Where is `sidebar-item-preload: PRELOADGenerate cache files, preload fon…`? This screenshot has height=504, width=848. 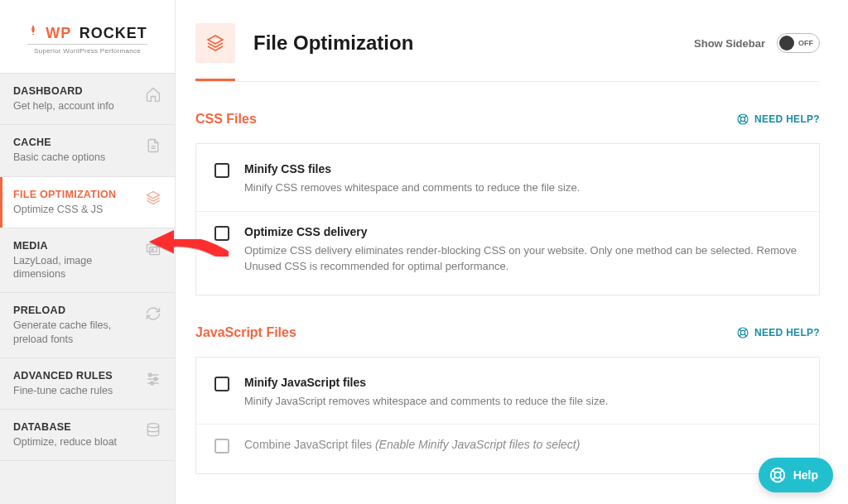
sidebar-item-preload: PRELOADGenerate cache files, preload fon… is located at coordinates (88, 324).